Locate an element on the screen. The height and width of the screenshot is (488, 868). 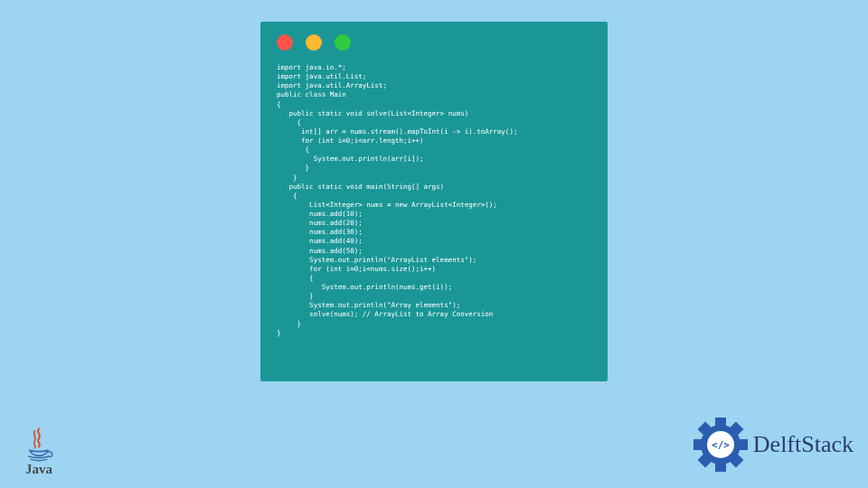
java-label: Java is located at coordinates (39, 470).